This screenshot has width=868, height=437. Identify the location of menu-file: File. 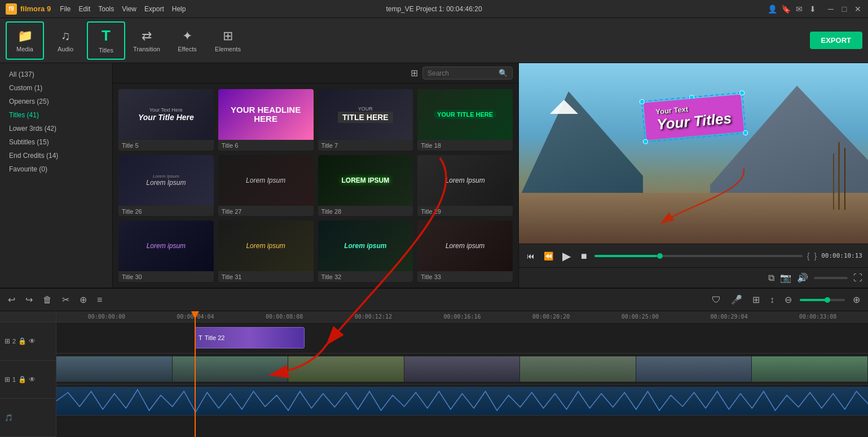
(65, 9).